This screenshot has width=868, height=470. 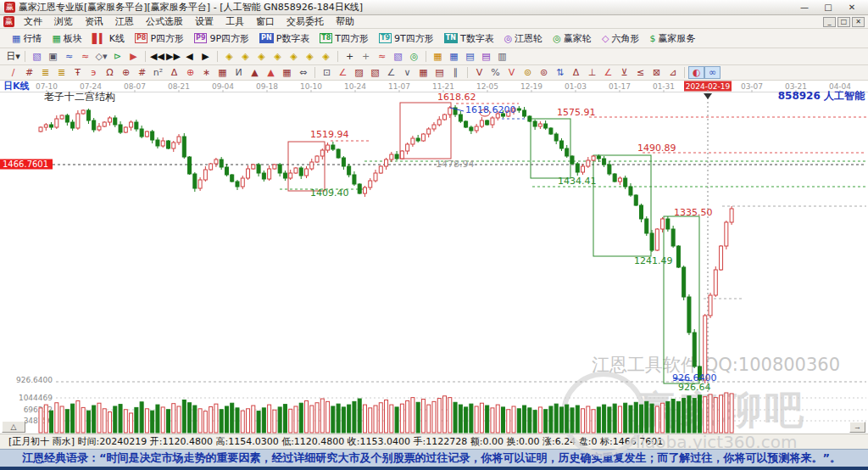 What do you see at coordinates (672, 39) in the screenshot?
I see `main-toolbar-button-12: $赢家服务` at bounding box center [672, 39].